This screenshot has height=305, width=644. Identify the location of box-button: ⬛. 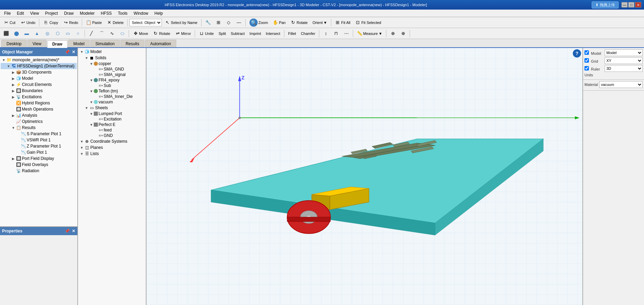
(6, 34).